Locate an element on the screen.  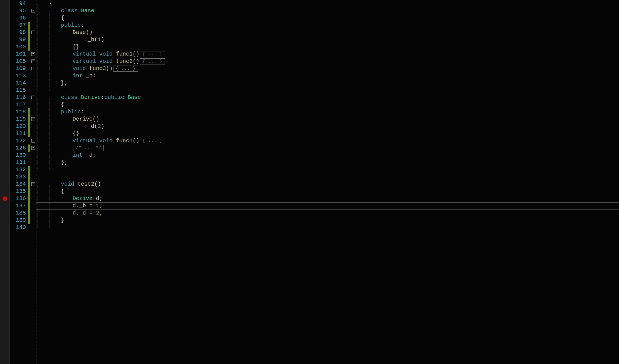
code-line: d._b = 1; is located at coordinates (328, 206).